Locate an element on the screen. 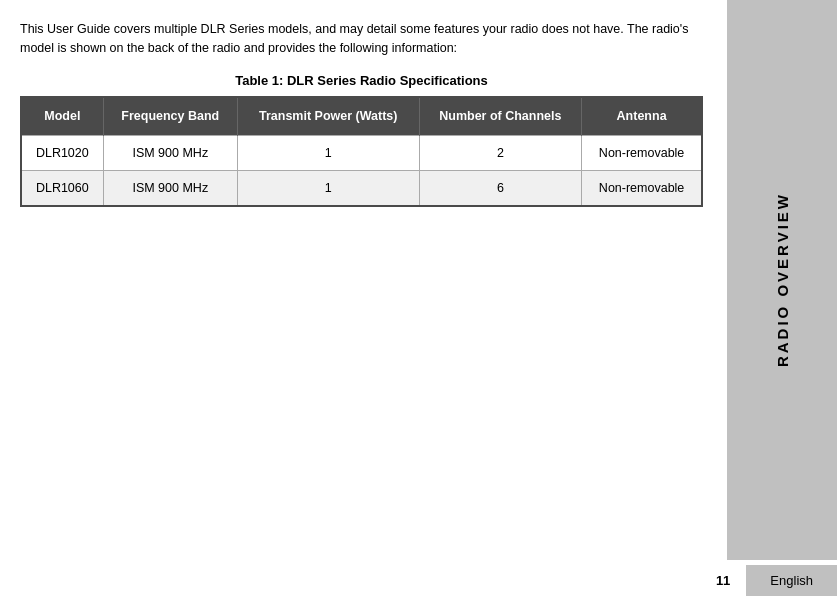 This screenshot has width=837, height=600. col-header-channels: Number of Channels is located at coordinates (500, 116).